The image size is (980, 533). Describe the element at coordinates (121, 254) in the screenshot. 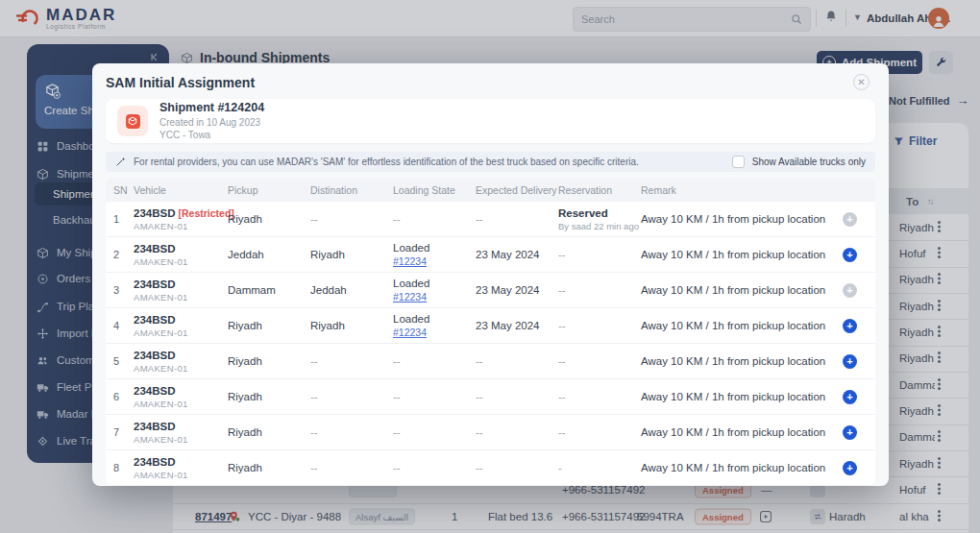

I see `sn-cell: 2` at that location.